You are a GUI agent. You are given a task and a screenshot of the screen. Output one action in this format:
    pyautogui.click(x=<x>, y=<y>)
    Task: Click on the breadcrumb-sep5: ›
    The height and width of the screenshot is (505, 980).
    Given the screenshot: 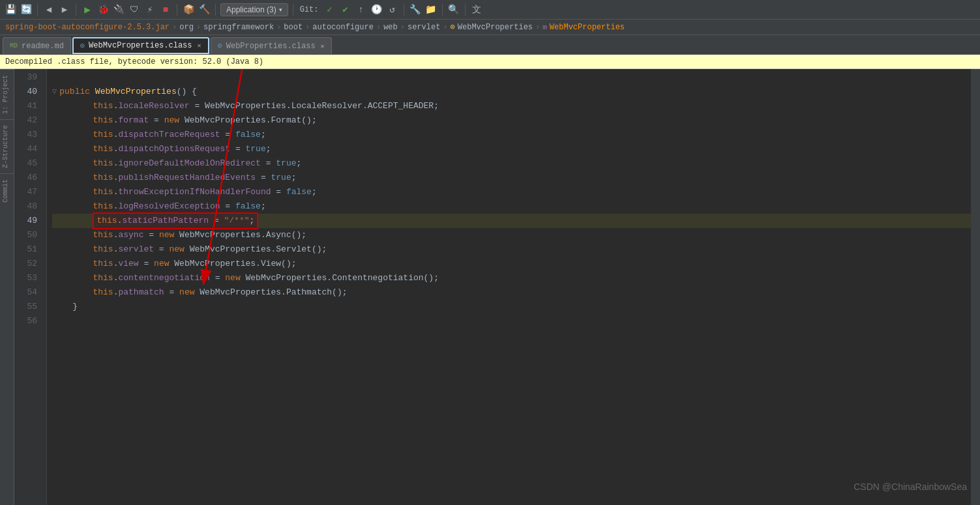 What is the action you would take?
    pyautogui.click(x=378, y=27)
    